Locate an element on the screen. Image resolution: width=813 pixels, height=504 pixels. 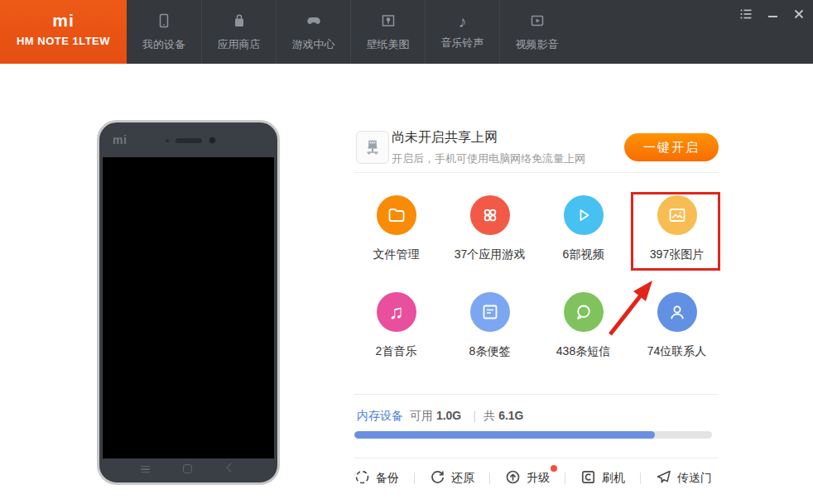
phone-speaker is located at coordinates (189, 141).